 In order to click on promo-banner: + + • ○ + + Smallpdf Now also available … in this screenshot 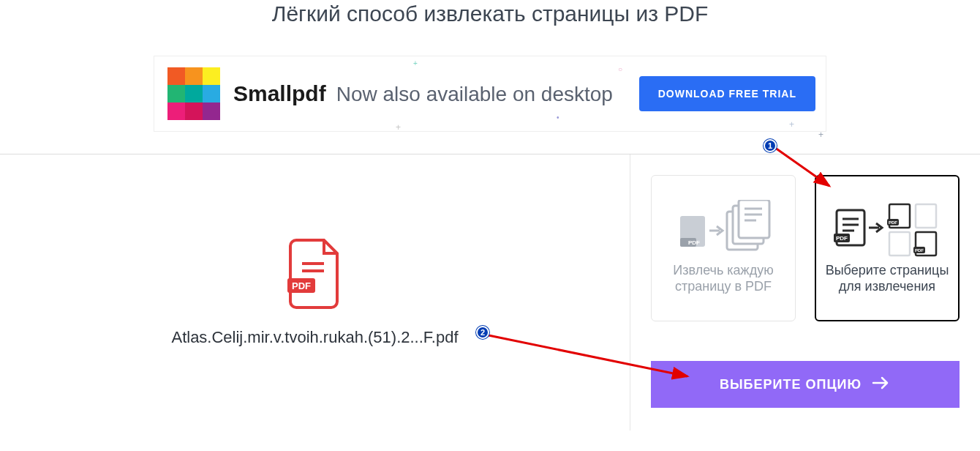, I will do `click(490, 94)`.